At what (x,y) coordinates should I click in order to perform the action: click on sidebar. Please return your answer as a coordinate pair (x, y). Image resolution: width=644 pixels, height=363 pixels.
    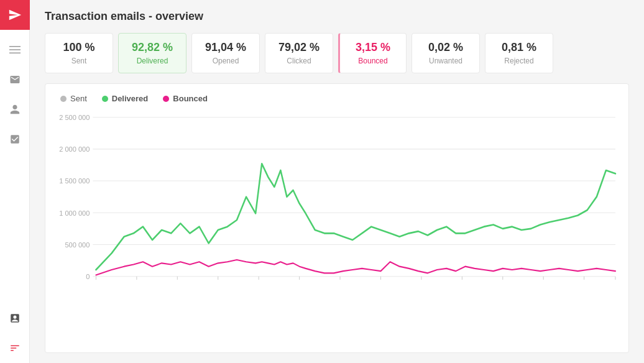
    Looking at the image, I should click on (15, 182).